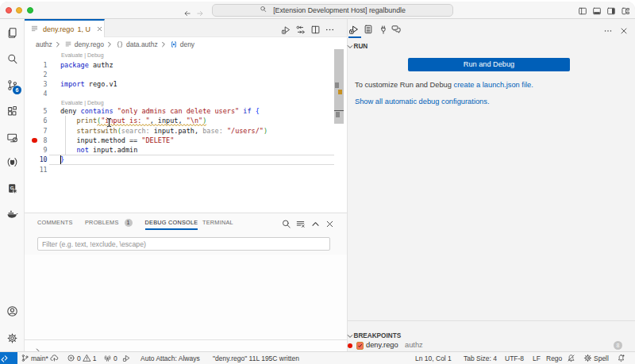 The image size is (635, 364). Describe the element at coordinates (186, 43) in the screenshot. I see `breadcrumbs: authzdeny.regodata.authzdeny` at that location.